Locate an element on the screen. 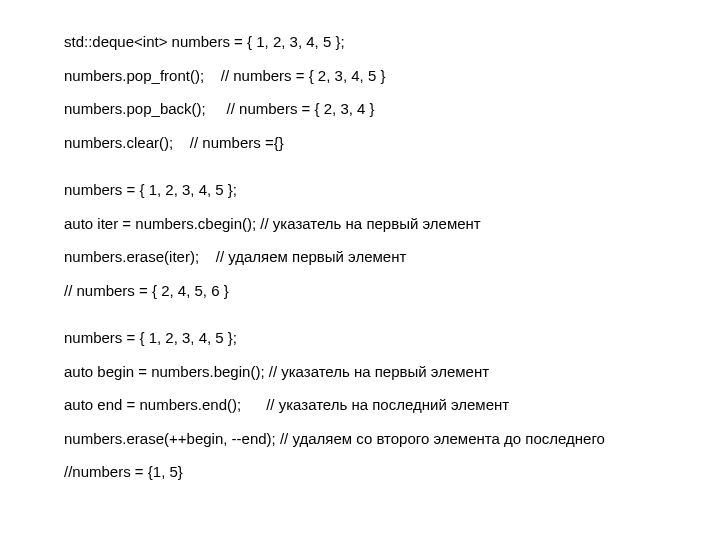 This screenshot has width=720, height=540. code-line: auto iter = numbers.cbegin(); // указате… is located at coordinates (360, 224).